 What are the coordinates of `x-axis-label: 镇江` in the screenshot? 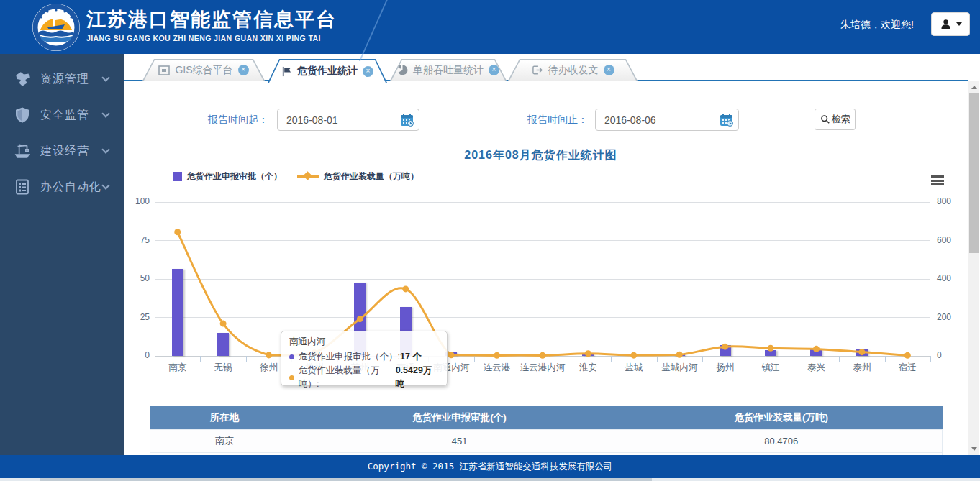 It's located at (770, 368).